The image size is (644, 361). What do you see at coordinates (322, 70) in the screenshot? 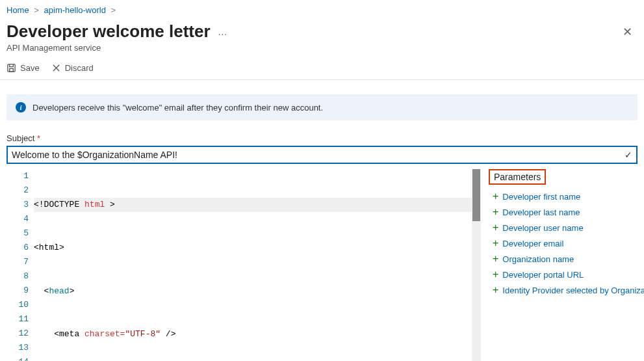
I see `toolbar: Save Discard` at bounding box center [322, 70].